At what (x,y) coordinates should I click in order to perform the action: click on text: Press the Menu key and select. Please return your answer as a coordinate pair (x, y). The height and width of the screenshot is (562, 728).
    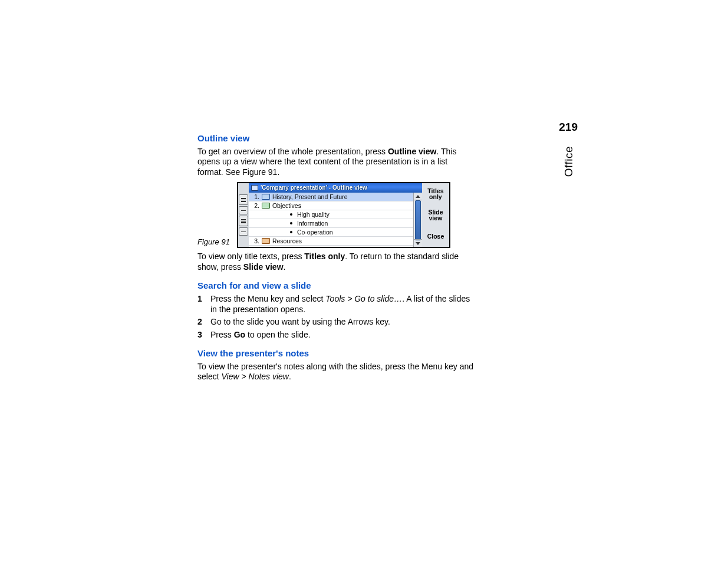
    Looking at the image, I should click on (268, 299).